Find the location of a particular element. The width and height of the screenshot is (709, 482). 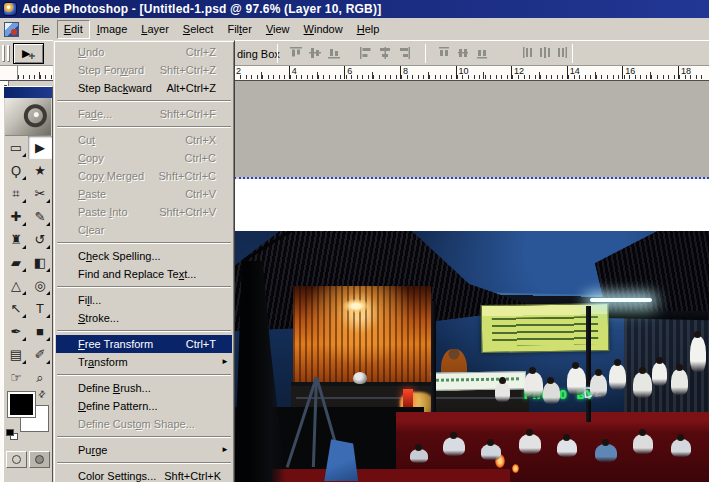

edit-menu-item-cut: CutCtrl+X is located at coordinates (144, 140).